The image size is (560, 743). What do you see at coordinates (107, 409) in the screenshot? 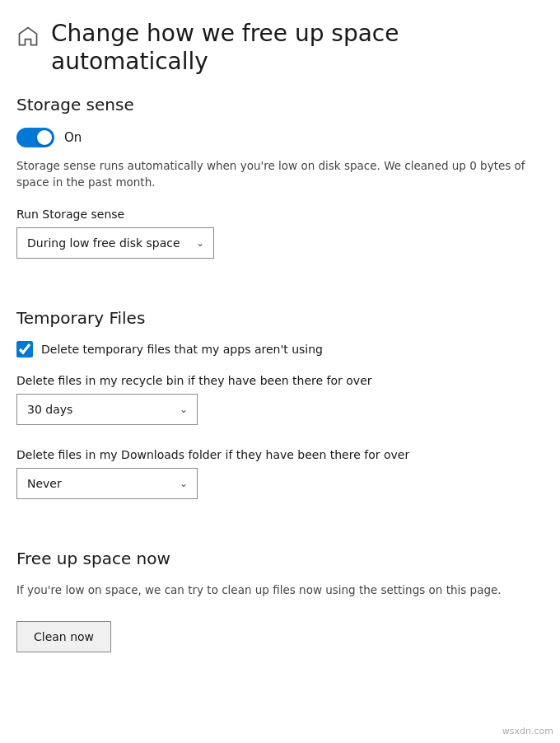
I see `recycle-bin-dropdown: Never 1 day 14 days 30 days 60 days` at bounding box center [107, 409].